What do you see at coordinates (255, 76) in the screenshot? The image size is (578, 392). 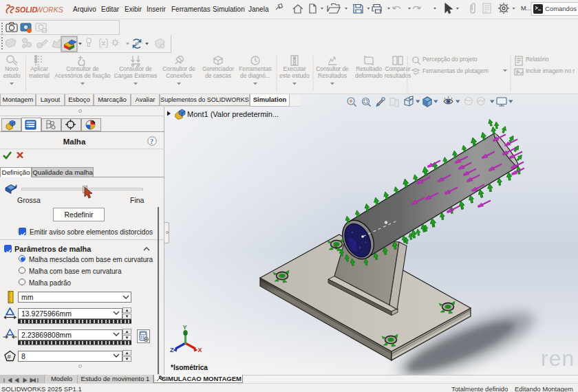 I see `svg-text: de diagnó...` at bounding box center [255, 76].